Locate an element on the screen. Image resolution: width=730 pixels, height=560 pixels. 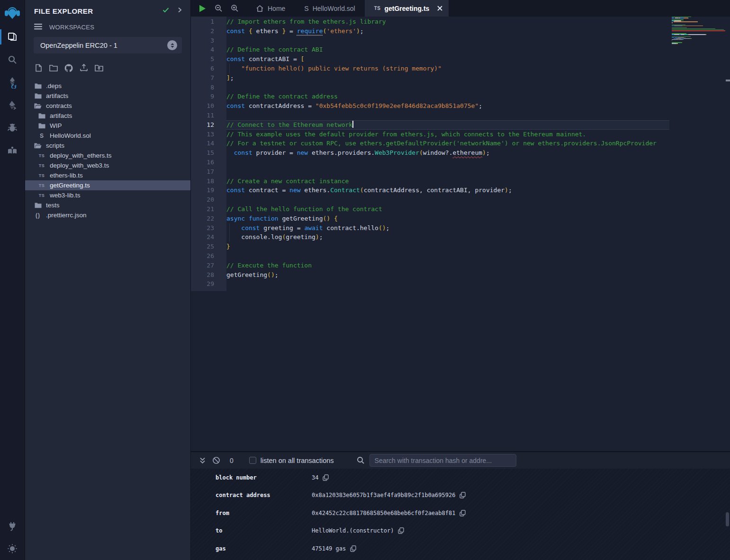
code-line-6: 6 "function hello() public view returns … is located at coordinates (430, 69).